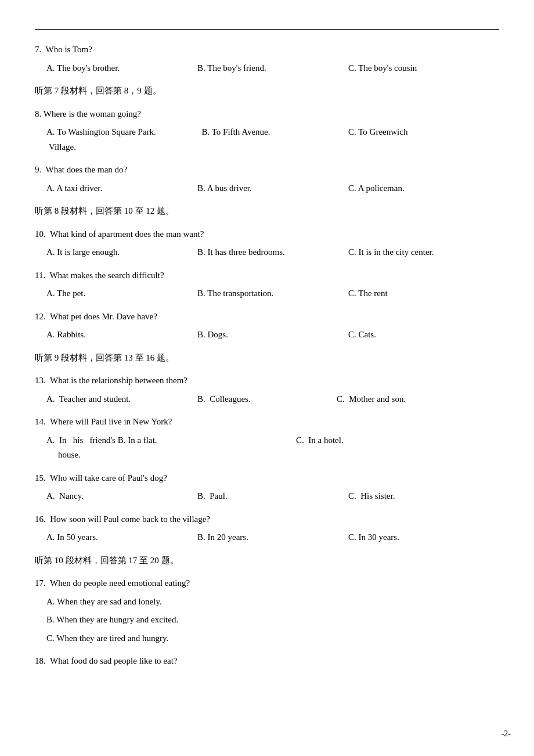 The width and height of the screenshot is (534, 756). I want to click on top-divider, so click(267, 29).